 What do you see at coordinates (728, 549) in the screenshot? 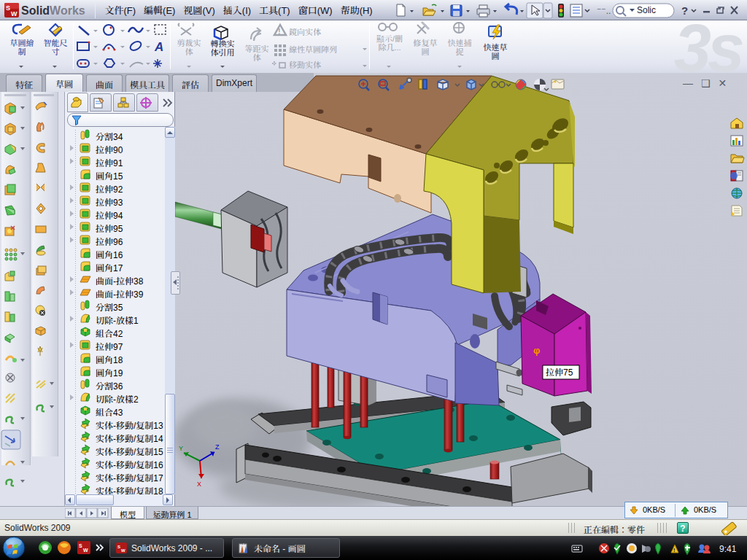
I see `svg-text: 9:41` at bounding box center [728, 549].